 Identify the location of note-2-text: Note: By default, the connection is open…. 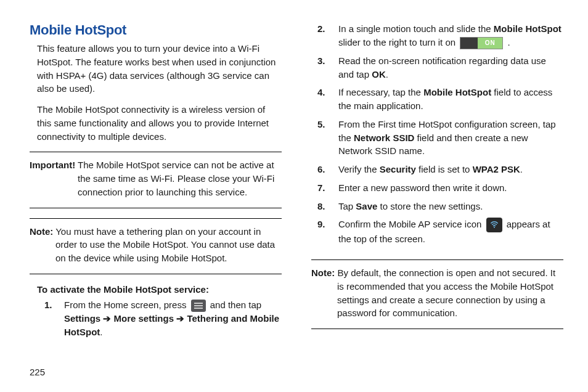
(438, 293).